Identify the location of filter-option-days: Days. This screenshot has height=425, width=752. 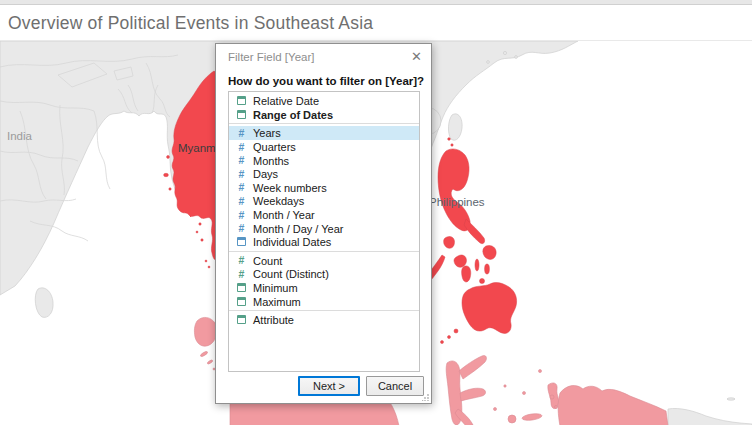
(324, 174).